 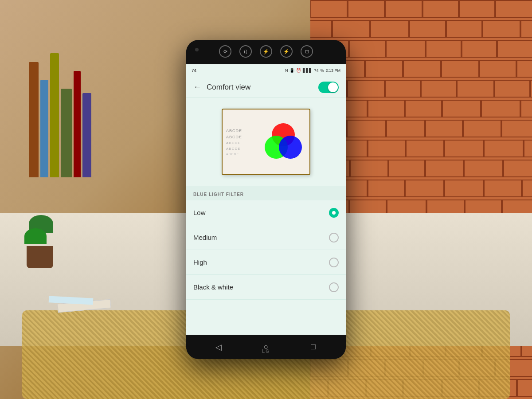 I want to click on filter-option-medium: Medium, so click(x=266, y=238).